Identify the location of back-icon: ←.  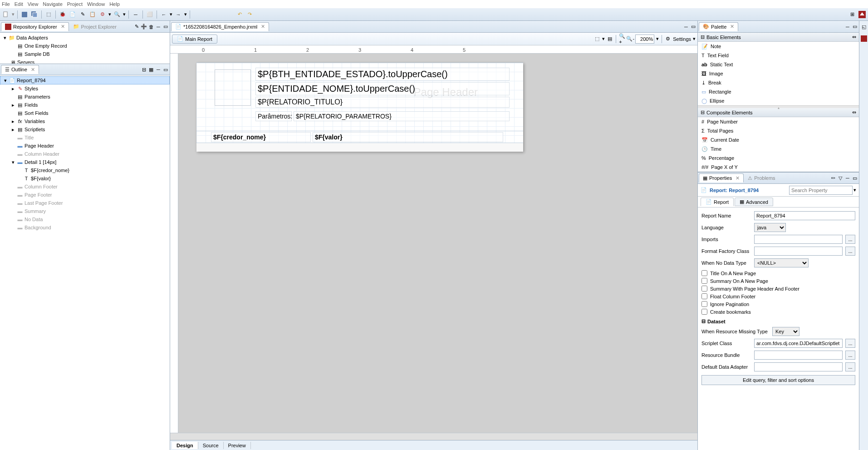
(164, 15).